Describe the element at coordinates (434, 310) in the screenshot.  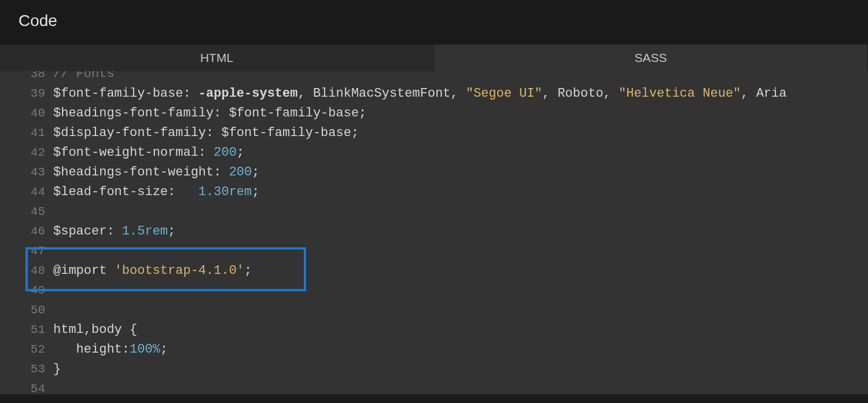
I see `code-line: 50` at that location.